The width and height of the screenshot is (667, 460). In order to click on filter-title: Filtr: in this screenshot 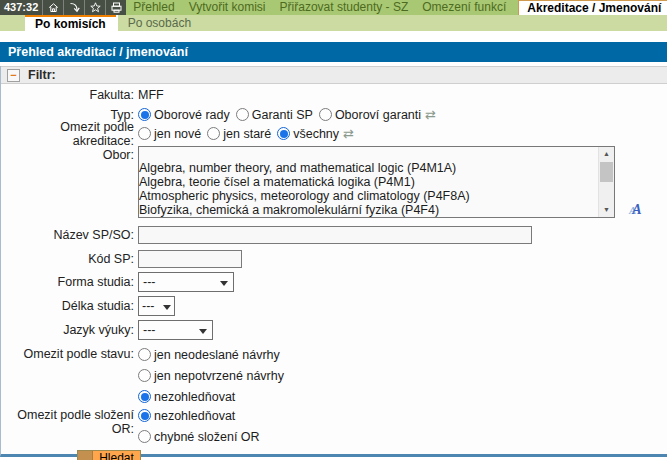, I will do `click(42, 75)`.